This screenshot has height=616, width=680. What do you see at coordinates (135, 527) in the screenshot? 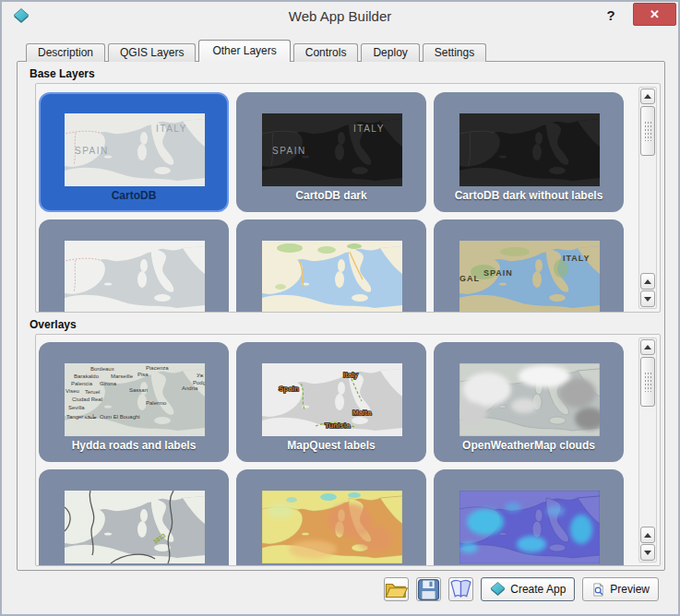
I see `pressure-isobars-thumbnail: 1013` at bounding box center [135, 527].